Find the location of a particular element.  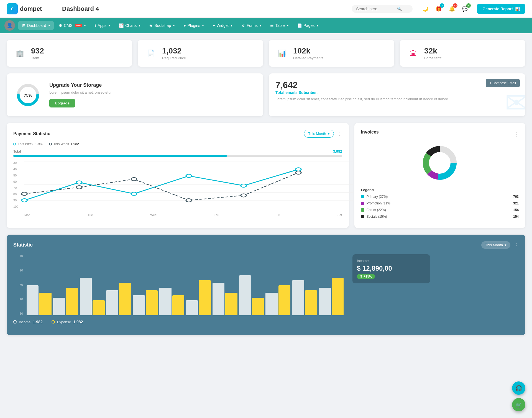

stat-card-tariff: 🏢 932 Tariff is located at coordinates (69, 53).